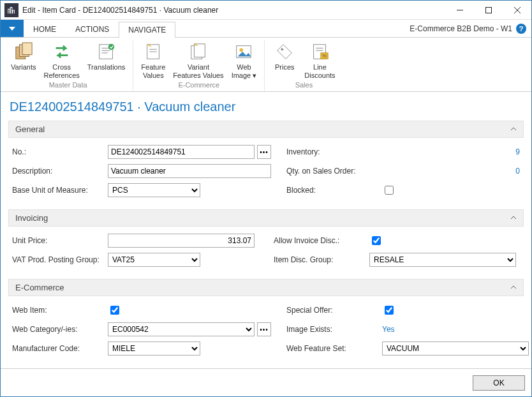 The height and width of the screenshot is (397, 532). What do you see at coordinates (107, 68) in the screenshot?
I see `ribbon-translations-label: Translations` at bounding box center [107, 68].